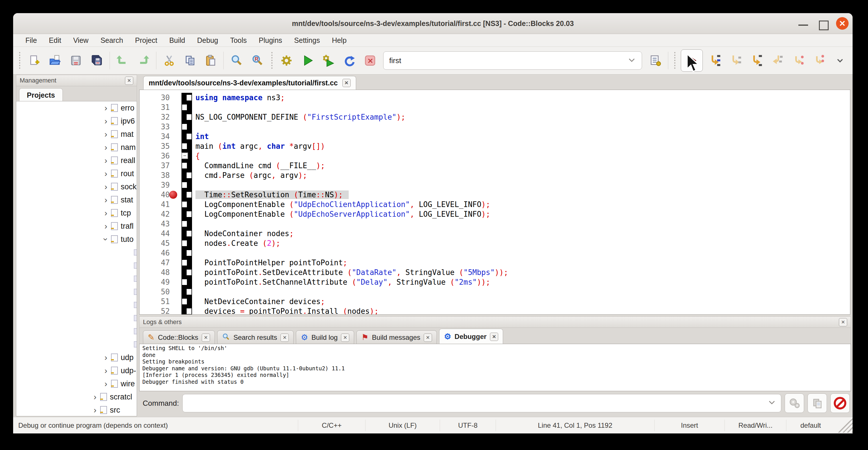 The height and width of the screenshot is (450, 868). I want to click on cut-button, so click(169, 61).